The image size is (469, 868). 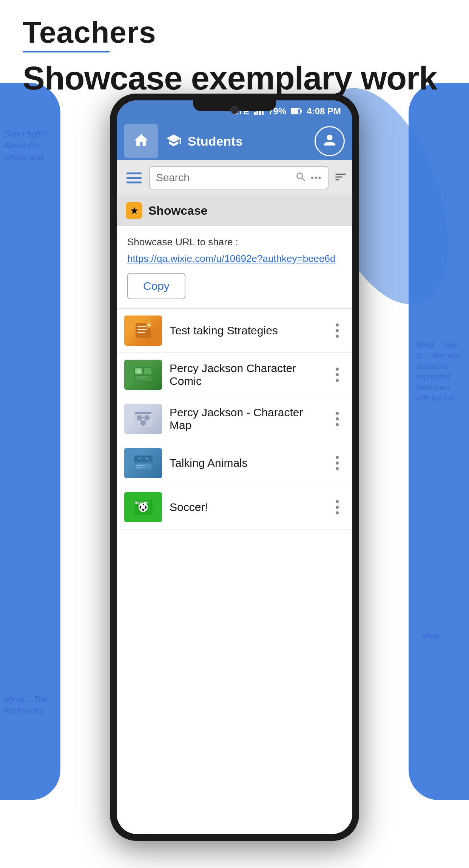 I want to click on sort-button, so click(x=341, y=178).